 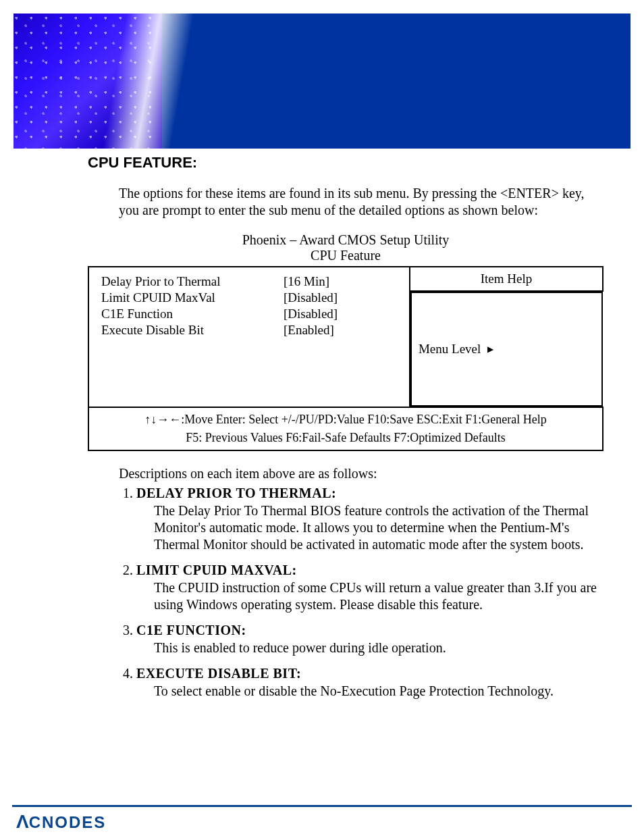 I want to click on bios-option-label: Execute Disable Bit, so click(x=192, y=330).